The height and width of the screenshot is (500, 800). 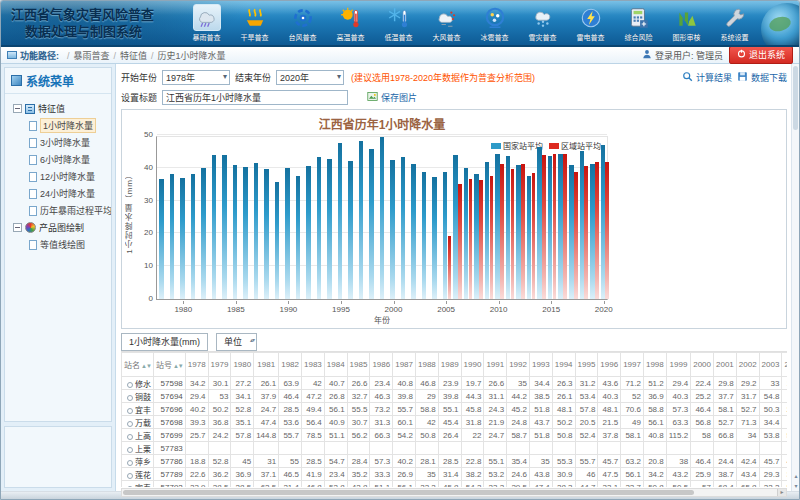 What do you see at coordinates (310, 78) in the screenshot?
I see `end-year-select: 2020年` at bounding box center [310, 78].